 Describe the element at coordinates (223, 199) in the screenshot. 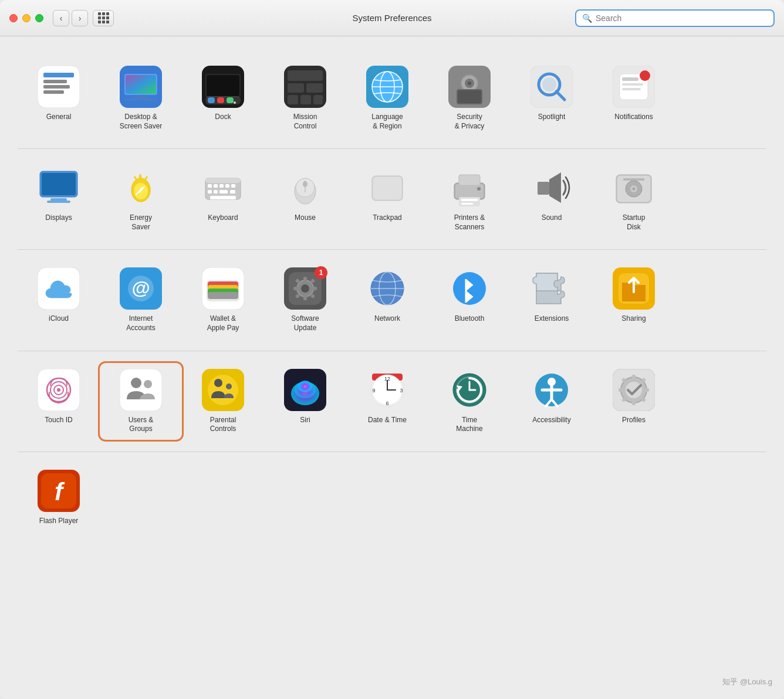

I see `pref-keyboard: Keyboard` at that location.